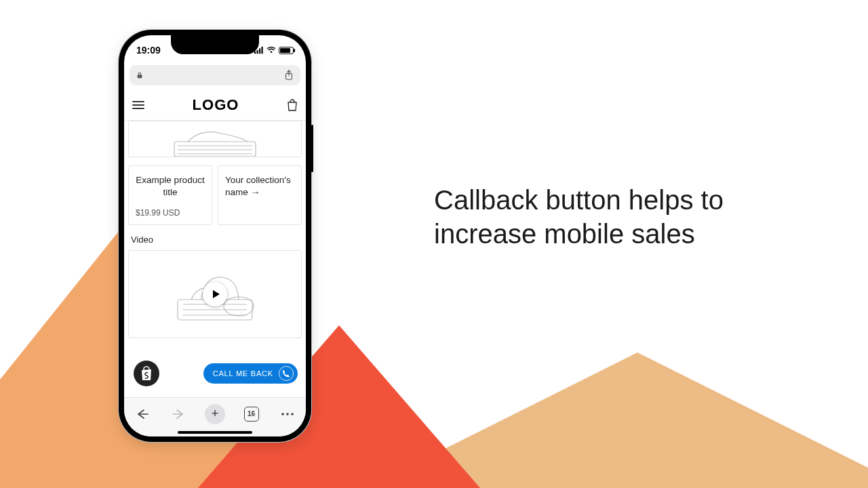 This screenshot has width=868, height=488. What do you see at coordinates (216, 294) in the screenshot?
I see `play-icon` at bounding box center [216, 294].